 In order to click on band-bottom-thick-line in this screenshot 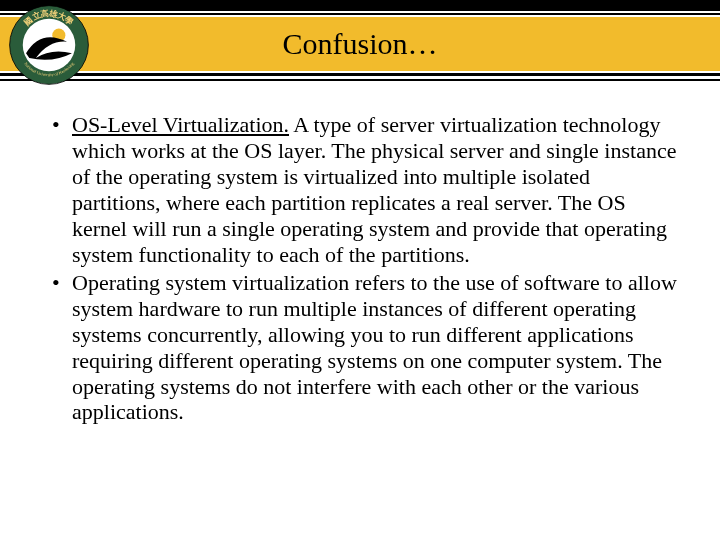, I will do `click(360, 74)`.